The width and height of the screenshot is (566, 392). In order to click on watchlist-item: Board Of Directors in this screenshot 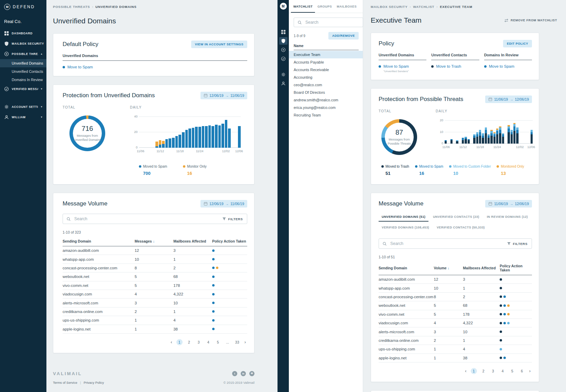, I will do `click(326, 92)`.